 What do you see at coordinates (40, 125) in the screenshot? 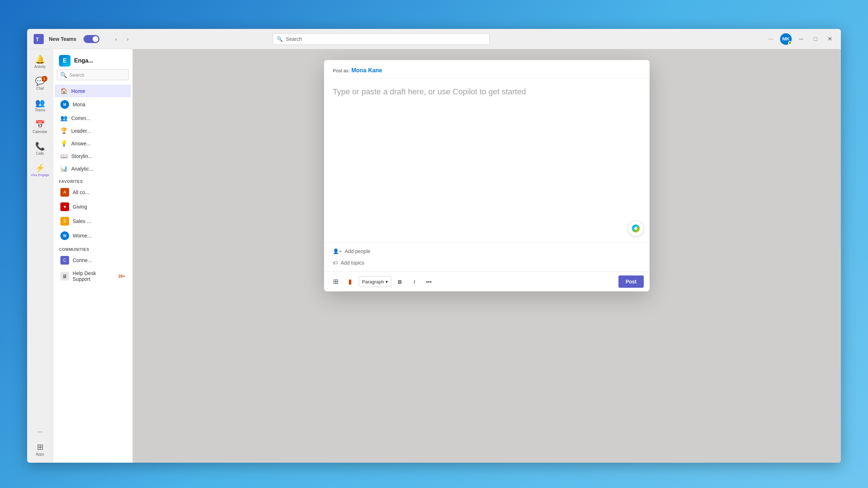
I see `calendar-icon: 📅` at bounding box center [40, 125].